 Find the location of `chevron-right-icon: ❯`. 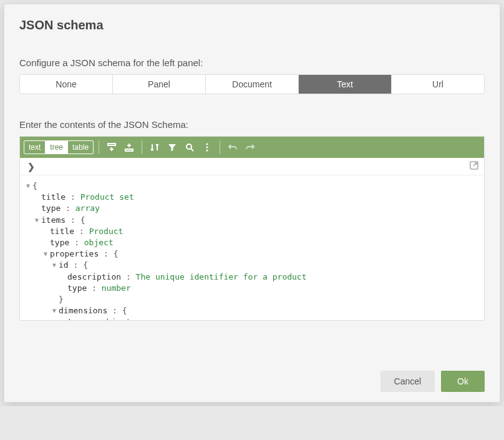

chevron-right-icon: ❯ is located at coordinates (31, 167).